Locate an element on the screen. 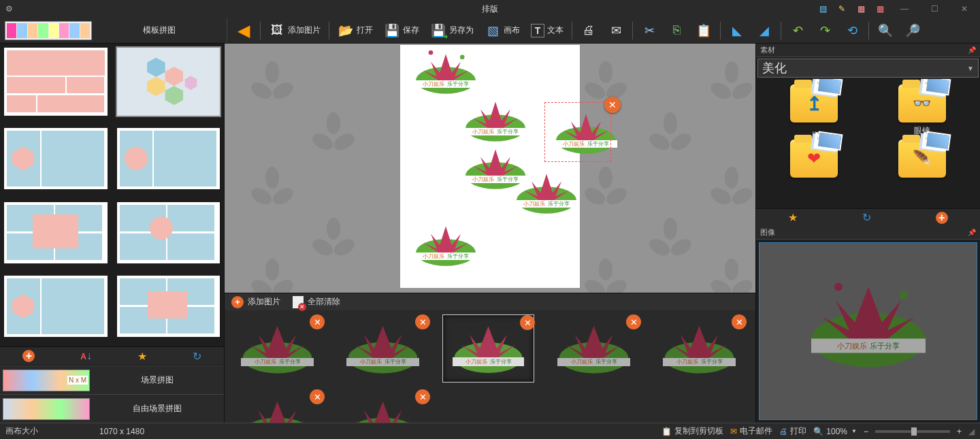 This screenshot has width=980, height=439. save-button: 💾保存 is located at coordinates (402, 31).